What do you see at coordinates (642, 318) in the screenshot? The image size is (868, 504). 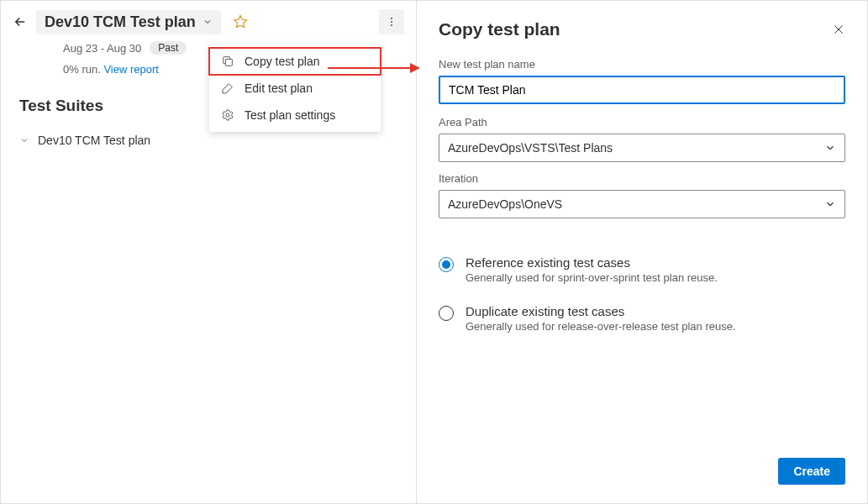 I see `radio-duplicate: Duplicate existing test cases Generally …` at bounding box center [642, 318].